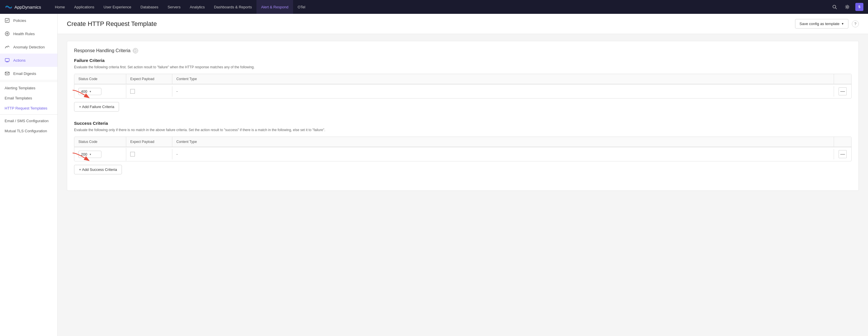 Image resolution: width=868 pixels, height=336 pixels. Describe the element at coordinates (29, 47) in the screenshot. I see `sidebar-main-section: Policies Health Rules Anomaly Detection …` at that location.